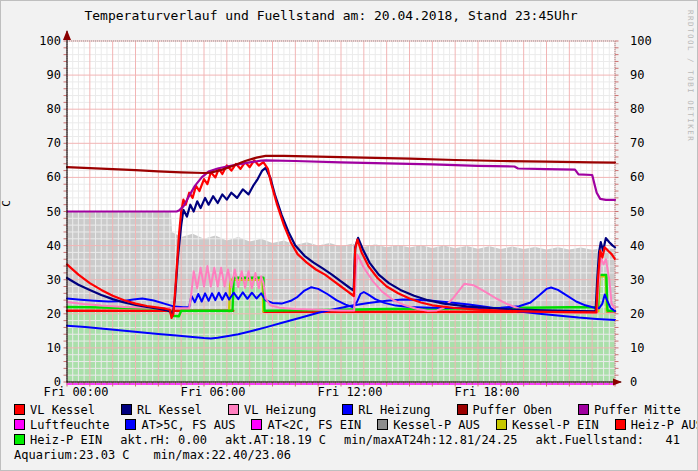 The image size is (698, 471). What do you see at coordinates (212, 392) in the screenshot?
I see `svg-text: Fri 06:00` at bounding box center [212, 392].